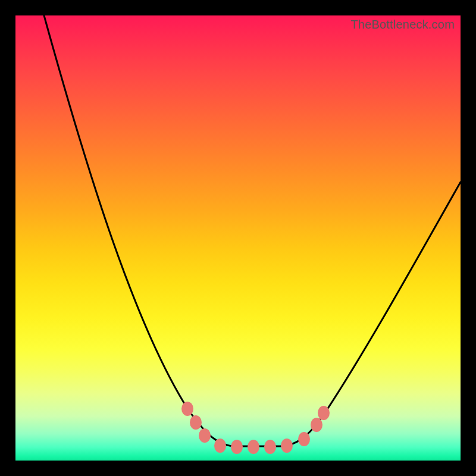 The width and height of the screenshot is (476, 476). I want to click on curve-markers, so click(256, 428).